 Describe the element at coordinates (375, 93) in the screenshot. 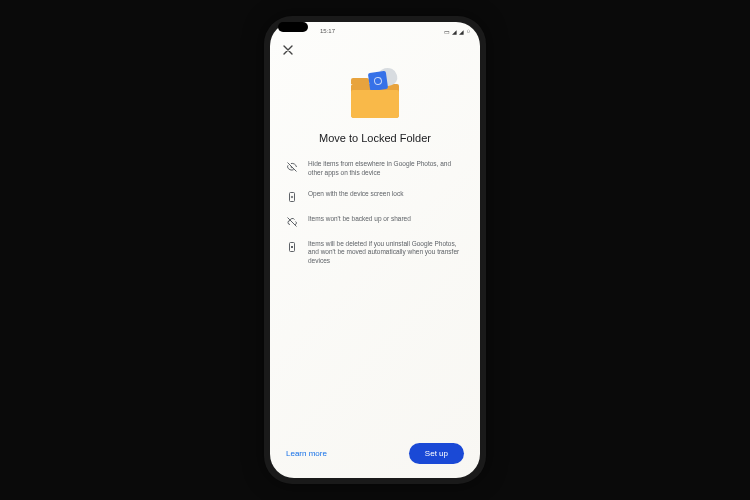

I see `folder-illustration` at that location.